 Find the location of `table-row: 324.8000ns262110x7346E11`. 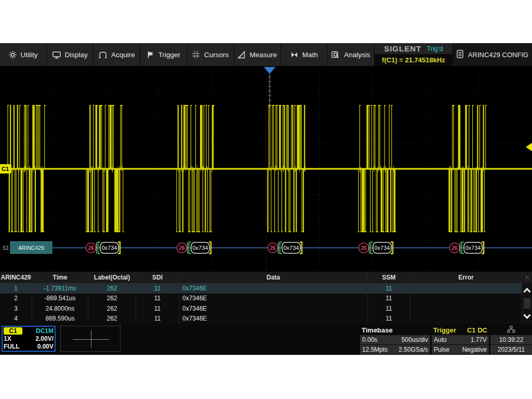

table-row: 324.8000ns262110x7346E11 is located at coordinates (261, 309).